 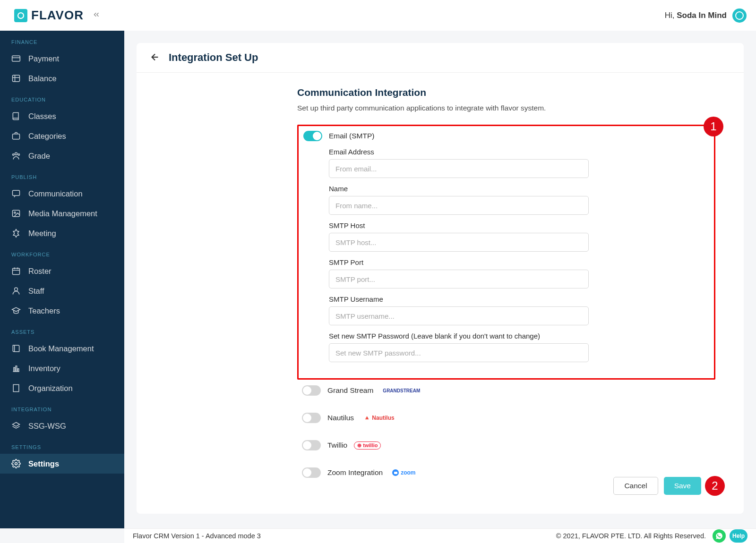 What do you see at coordinates (62, 271) in the screenshot?
I see `sidebar-item-roster: Roster` at bounding box center [62, 271].